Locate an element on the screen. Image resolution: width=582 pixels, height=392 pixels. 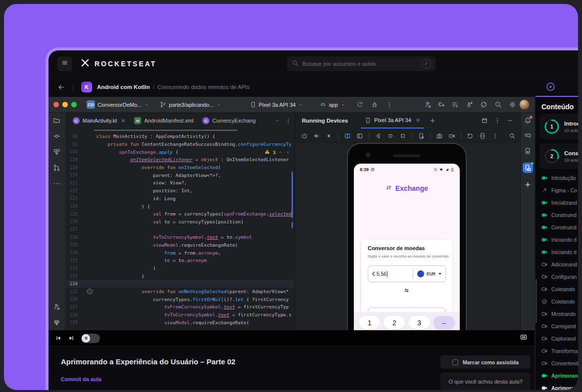
back-icon is located at coordinates (378, 136).